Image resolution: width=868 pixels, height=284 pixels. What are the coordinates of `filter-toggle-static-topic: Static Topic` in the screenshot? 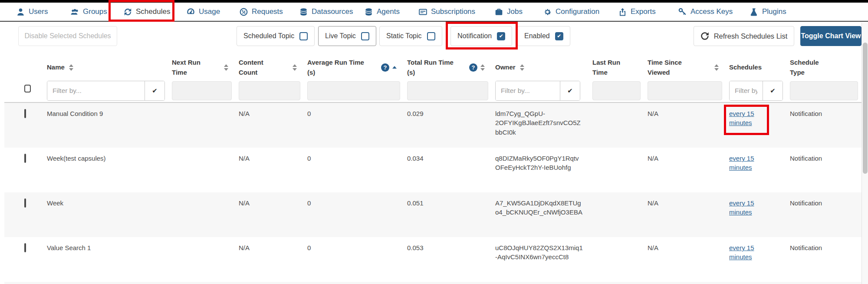 It's located at (411, 36).